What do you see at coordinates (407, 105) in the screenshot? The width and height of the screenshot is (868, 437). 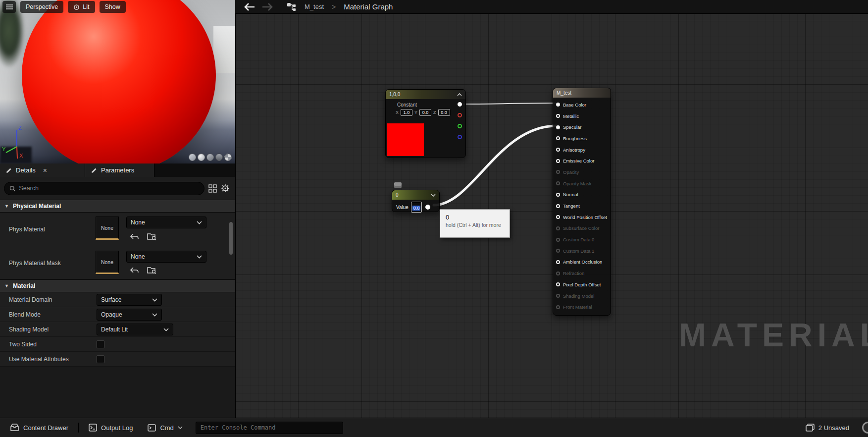 I see `constant-type-label: Constant` at bounding box center [407, 105].